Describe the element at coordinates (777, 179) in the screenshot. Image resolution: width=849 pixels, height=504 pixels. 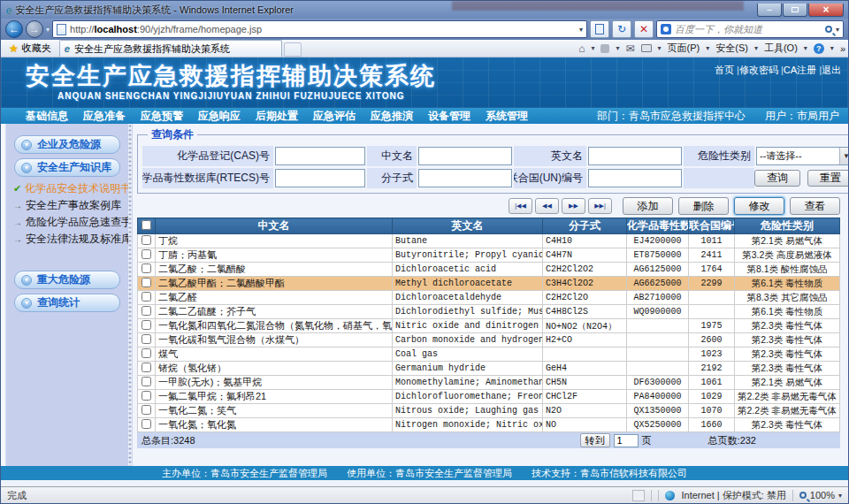
I see `search-button: 查询` at that location.